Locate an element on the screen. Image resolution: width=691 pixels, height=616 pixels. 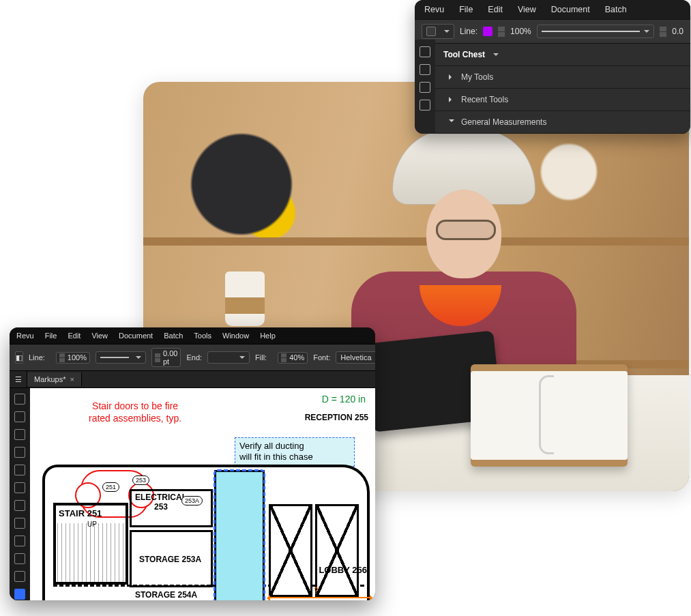
app-toolbar: ◧ Line: 100% 0.00 pt End: Fill: 40% Font… is located at coordinates (192, 357).